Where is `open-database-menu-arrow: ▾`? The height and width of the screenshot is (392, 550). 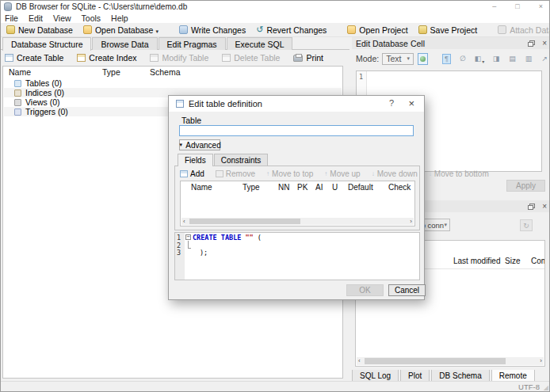 open-database-menu-arrow: ▾ is located at coordinates (157, 32).